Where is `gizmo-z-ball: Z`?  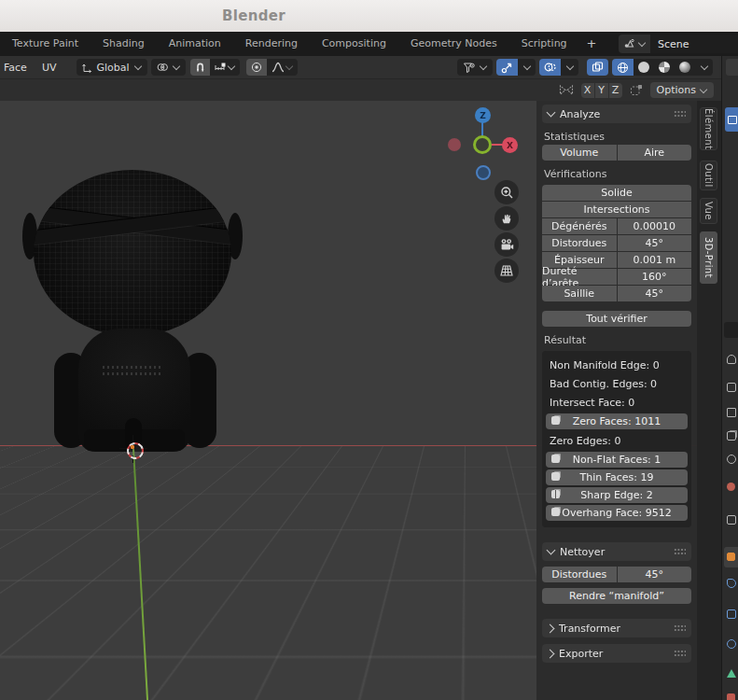
gizmo-z-ball: Z is located at coordinates (483, 116).